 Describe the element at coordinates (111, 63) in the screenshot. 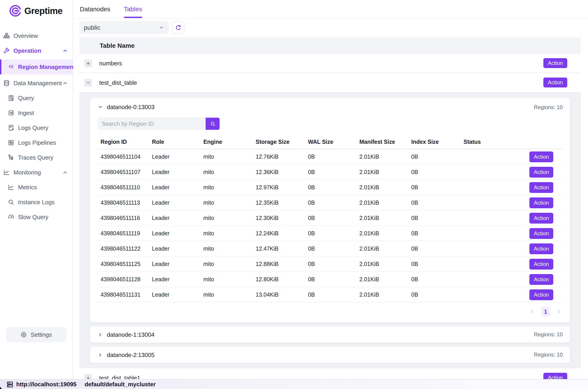

I see `table-name: numbers` at that location.